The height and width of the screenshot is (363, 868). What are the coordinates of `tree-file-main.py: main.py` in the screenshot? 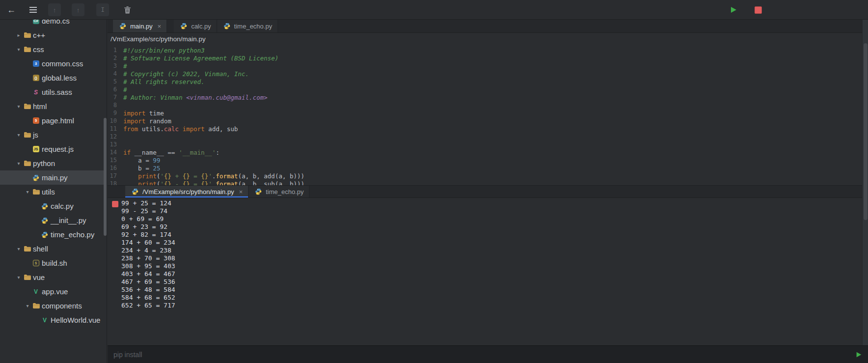 It's located at (53, 178).